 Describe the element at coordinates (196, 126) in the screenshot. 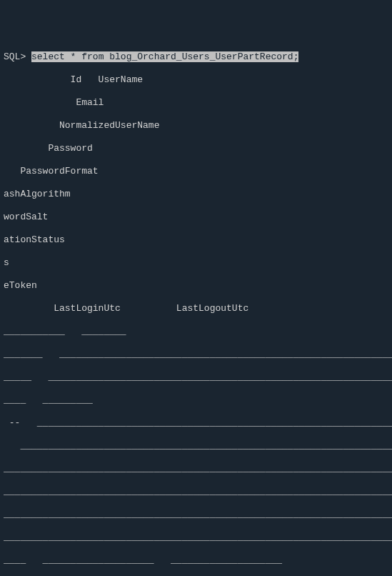

I see `header-normalized-username: NormalizedUserName` at that location.